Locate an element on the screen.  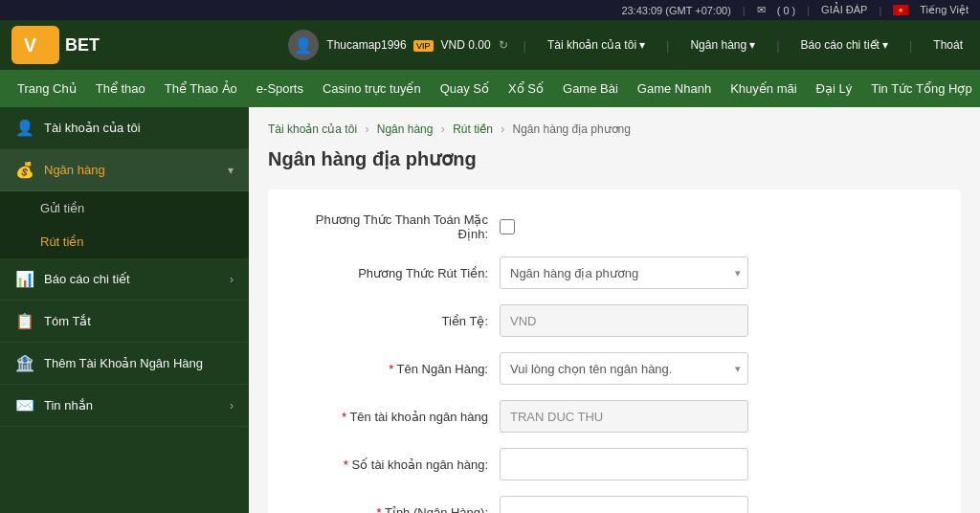
report-menu: Báo cáo chi tiết ▾ is located at coordinates (844, 45).